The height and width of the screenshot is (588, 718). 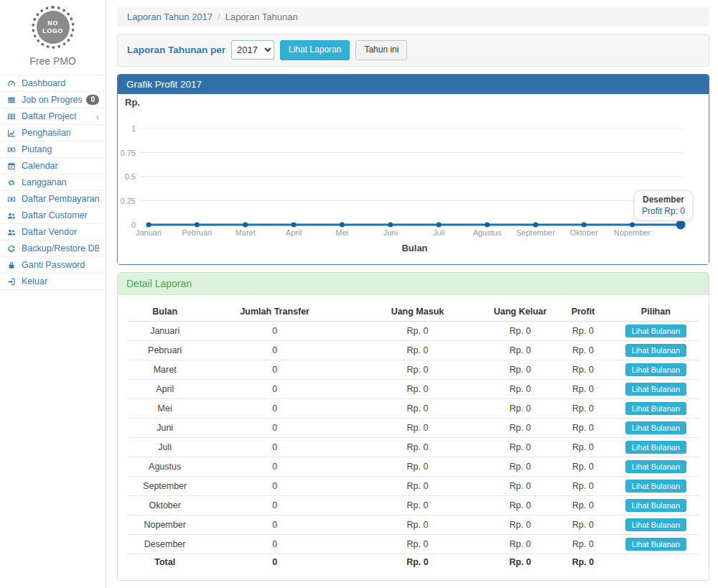 I want to click on table-icon, so click(x=11, y=116).